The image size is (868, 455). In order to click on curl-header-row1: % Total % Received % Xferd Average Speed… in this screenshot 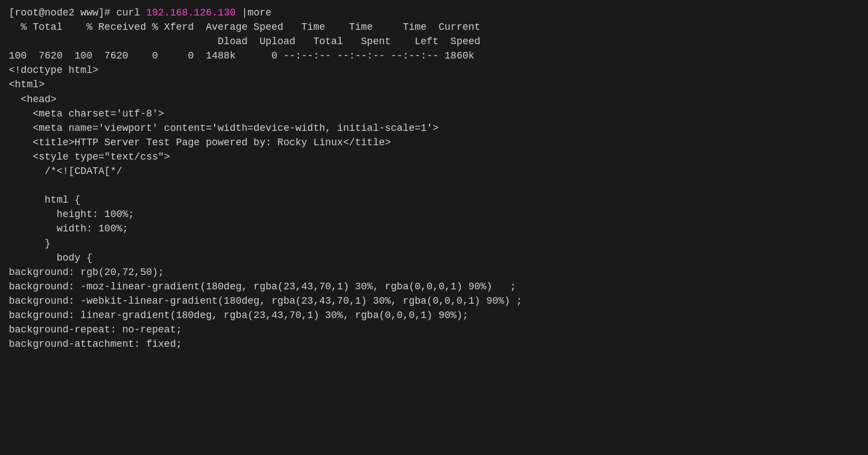, I will do `click(434, 27)`.